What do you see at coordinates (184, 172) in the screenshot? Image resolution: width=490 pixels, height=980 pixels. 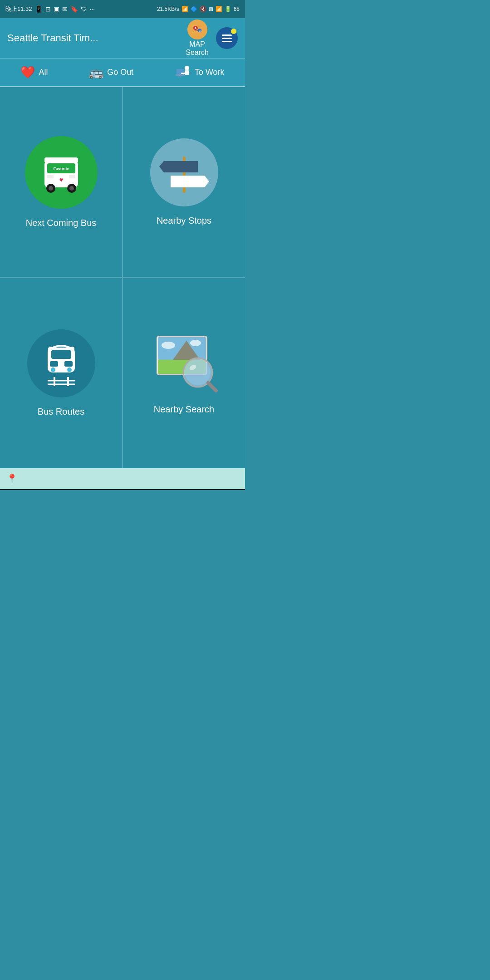 I see `stops-circle` at bounding box center [184, 172].